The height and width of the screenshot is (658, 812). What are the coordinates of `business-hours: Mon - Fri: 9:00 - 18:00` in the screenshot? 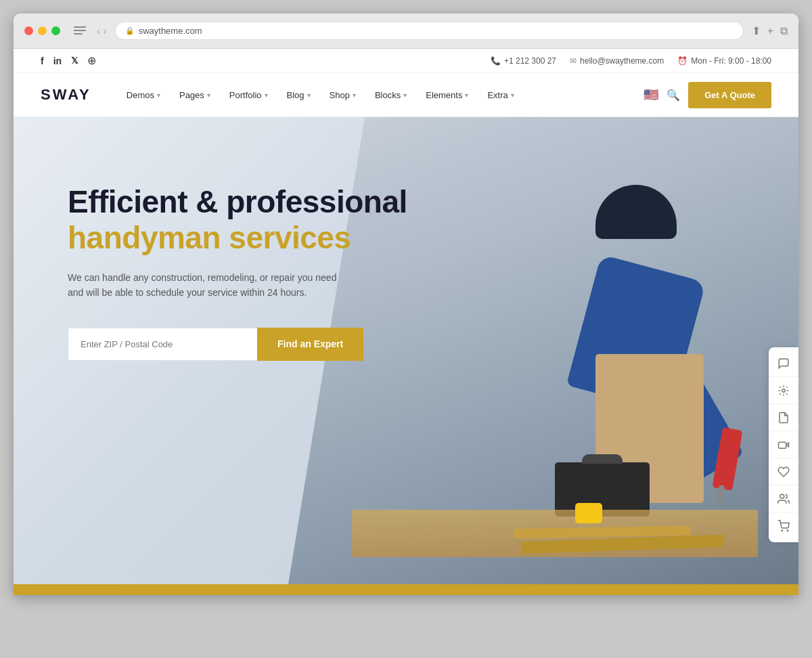 It's located at (731, 61).